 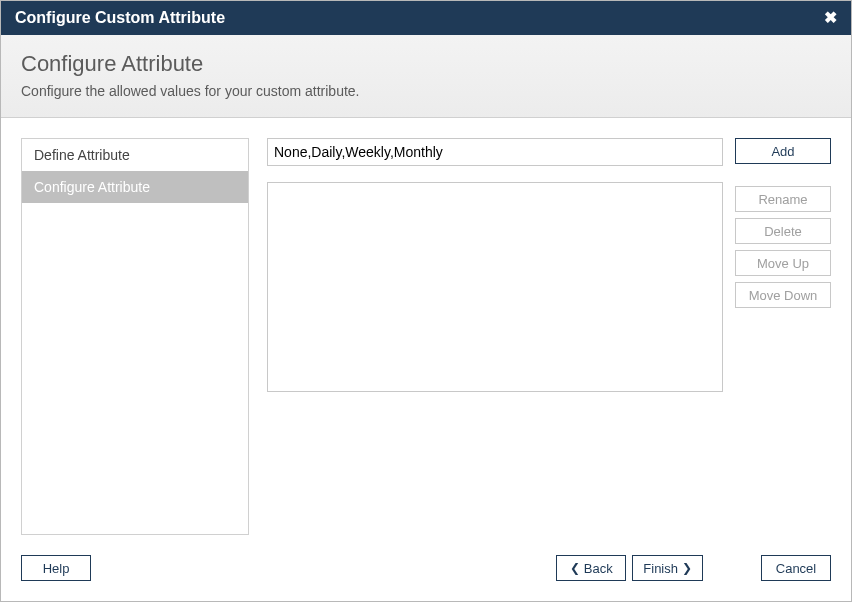 What do you see at coordinates (694, 568) in the screenshot?
I see `footer-right: ❮ Back Finish ❯ Cancel` at bounding box center [694, 568].